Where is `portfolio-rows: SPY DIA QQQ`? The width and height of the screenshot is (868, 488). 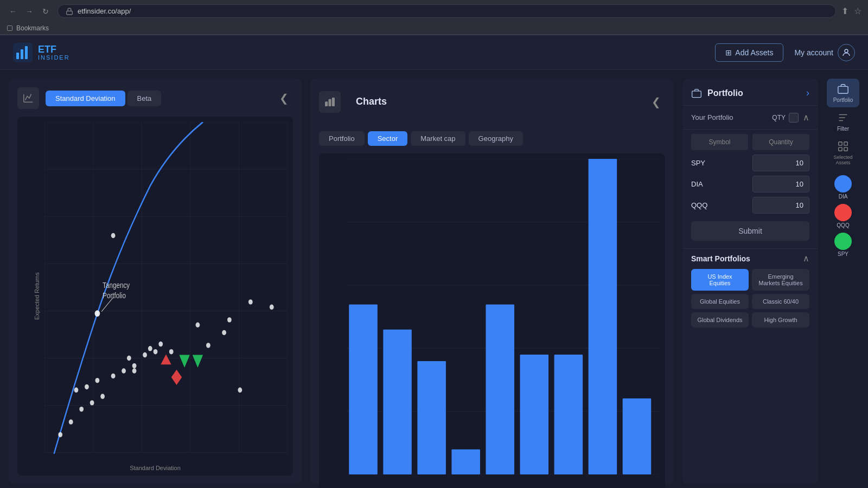
portfolio-rows: SPY DIA QQQ is located at coordinates (750, 184).